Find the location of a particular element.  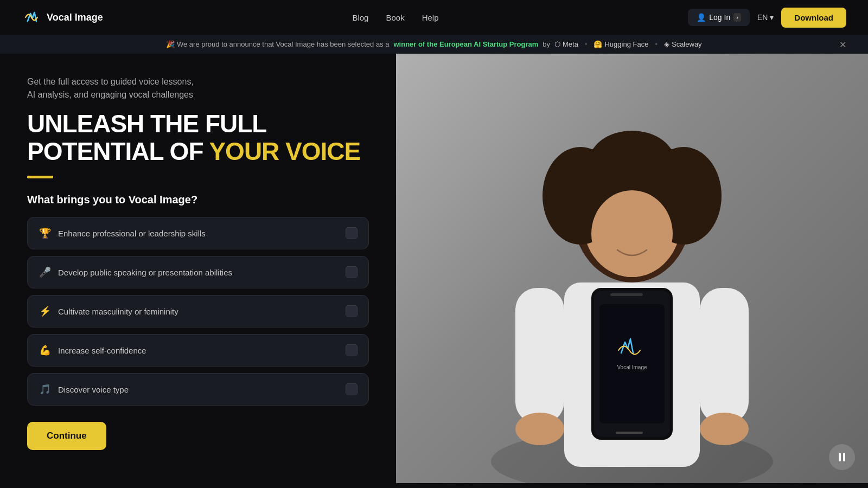

option-confidence-icon: 💪 is located at coordinates (45, 350).